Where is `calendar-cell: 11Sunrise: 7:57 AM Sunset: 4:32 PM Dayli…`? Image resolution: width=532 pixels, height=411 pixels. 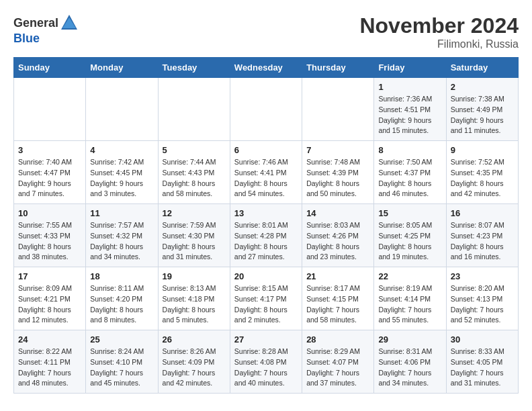
calendar-cell: 11Sunrise: 7:57 AM Sunset: 4:32 PM Dayli… is located at coordinates (122, 236).